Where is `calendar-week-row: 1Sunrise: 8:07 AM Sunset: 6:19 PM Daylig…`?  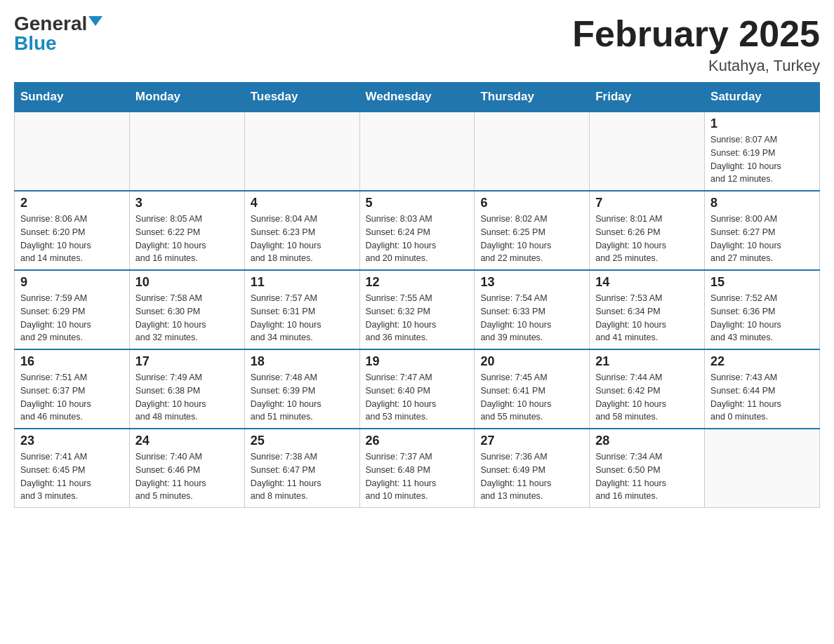 calendar-week-row: 1Sunrise: 8:07 AM Sunset: 6:19 PM Daylig… is located at coordinates (417, 152).